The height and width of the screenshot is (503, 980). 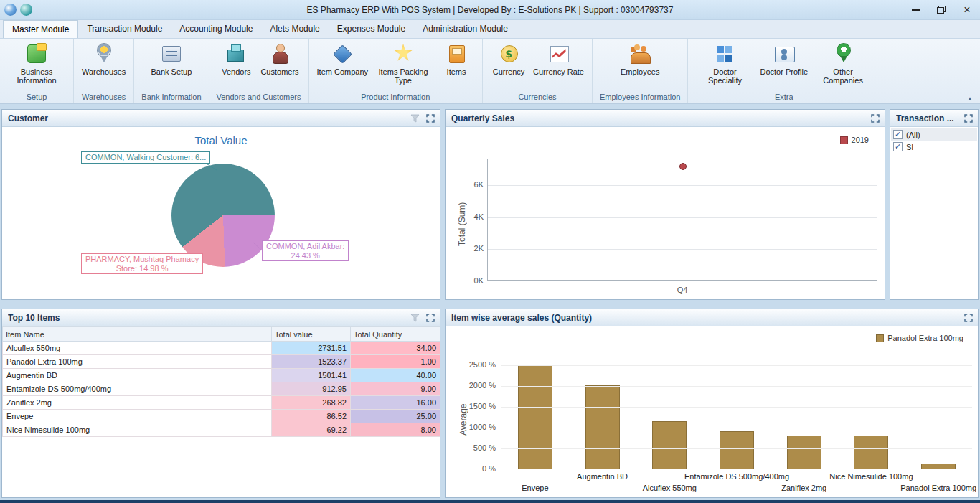 What do you see at coordinates (222, 376) in the screenshot?
I see `table-row-augmentin-bd: Augmentin BD1501.4140.00` at bounding box center [222, 376].